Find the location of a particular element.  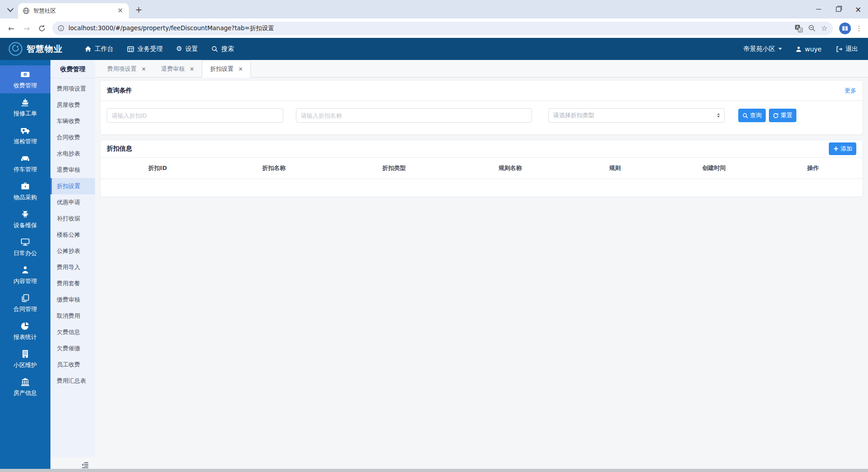

sidebar-item-inspection: 巡检管理 is located at coordinates (25, 135).